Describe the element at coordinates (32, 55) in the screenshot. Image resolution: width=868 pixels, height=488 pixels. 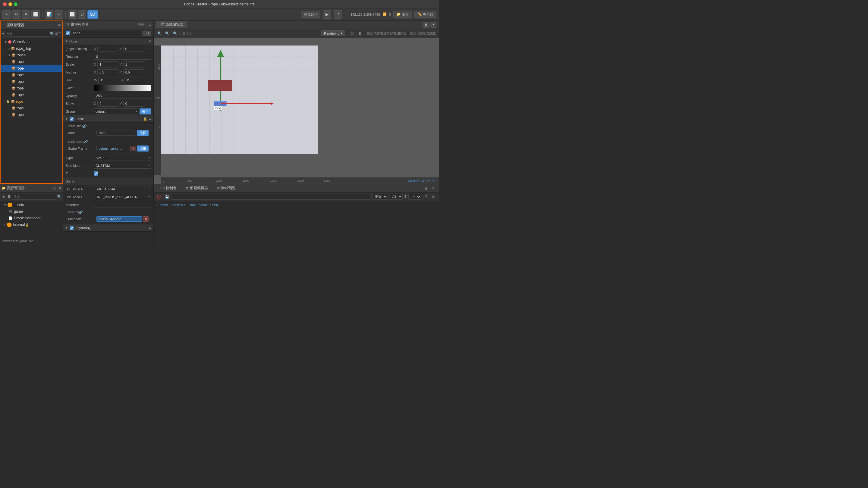
I see `tree-item-ropes: ▼ 📦 ropes` at that location.